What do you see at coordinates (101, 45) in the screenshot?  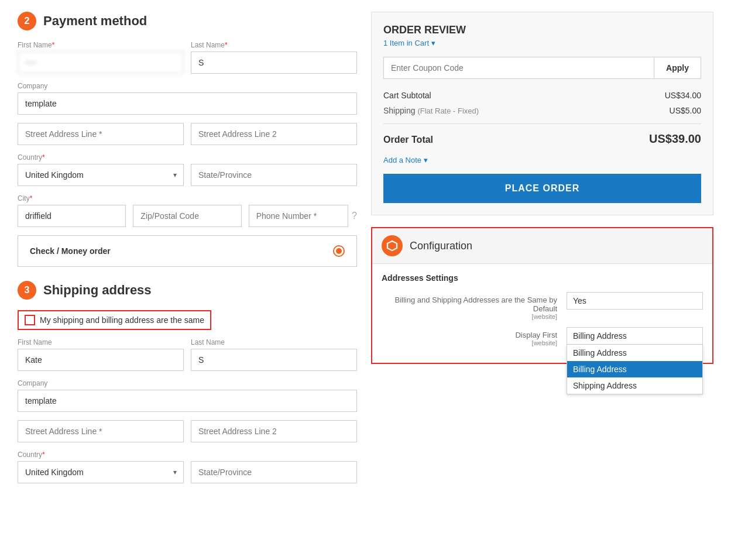 I see `first-name-label: First Name*` at bounding box center [101, 45].